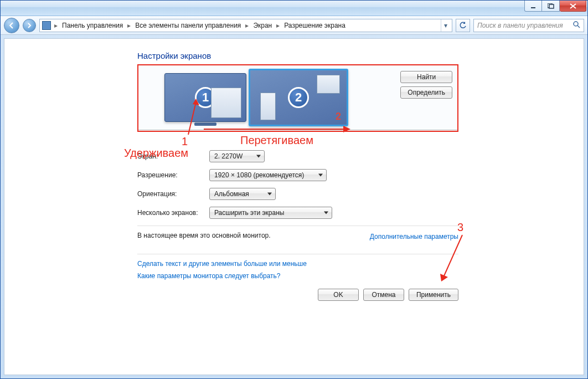  What do you see at coordinates (298, 264) in the screenshot?
I see `text-size-link: Сделать текст и другие элементы больше и…` at bounding box center [298, 264].